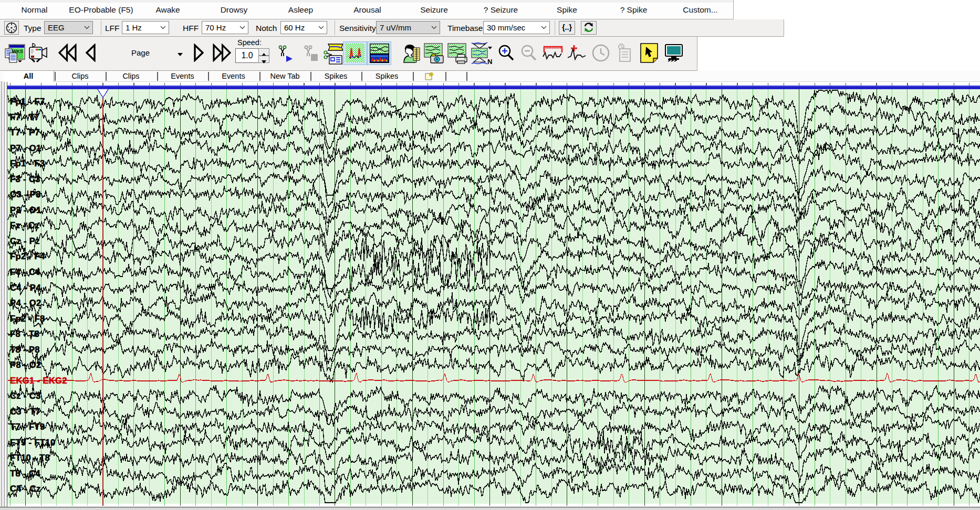  I want to click on svg-text: Cz - Pz, so click(25, 241).